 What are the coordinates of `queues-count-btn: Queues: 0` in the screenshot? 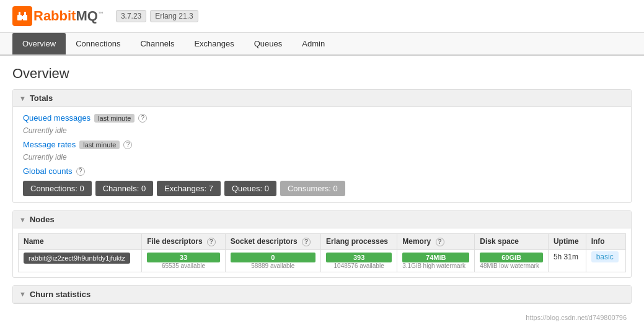 It's located at (250, 188).